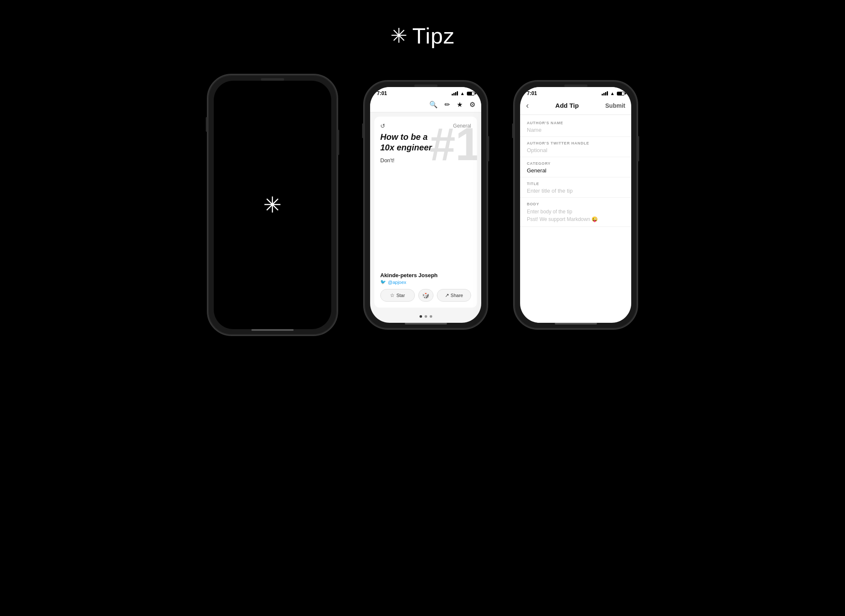 Image resolution: width=845 pixels, height=616 pixels. I want to click on form-title: Add Tip, so click(567, 106).